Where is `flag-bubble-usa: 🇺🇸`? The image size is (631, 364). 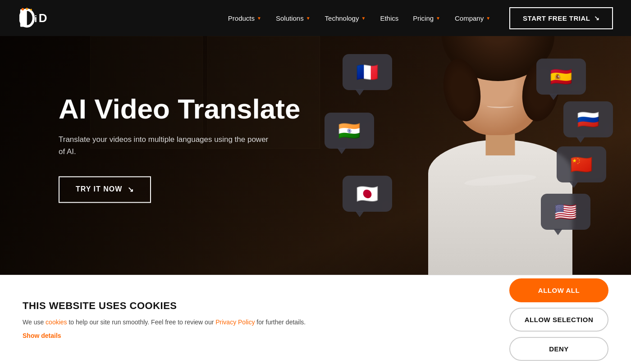 flag-bubble-usa: 🇺🇸 is located at coordinates (566, 212).